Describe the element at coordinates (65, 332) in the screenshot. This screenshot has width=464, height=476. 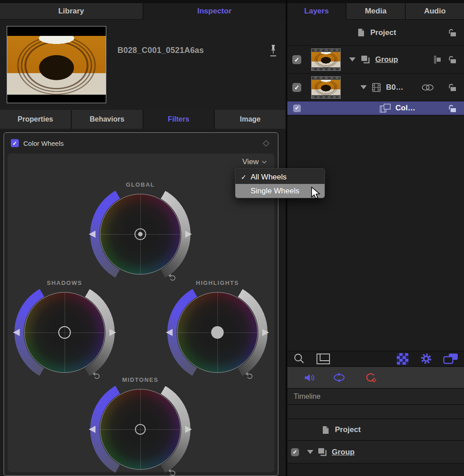
I see `wheel-puck-shadows` at that location.